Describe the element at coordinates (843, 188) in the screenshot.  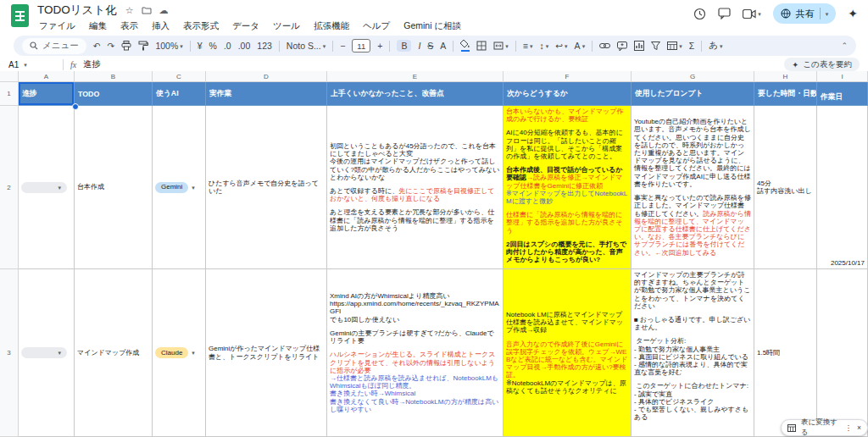
I see `cell-I2: 2025/10/17` at that location.